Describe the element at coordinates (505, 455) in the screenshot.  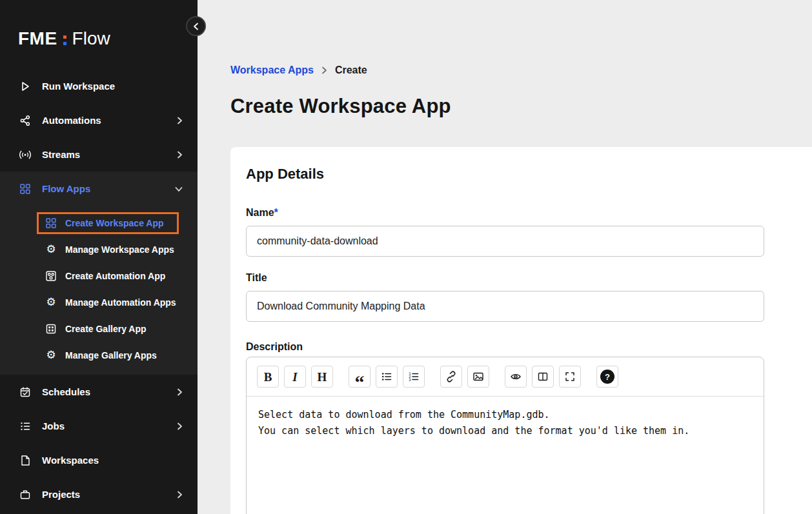
I see `description-textarea: Select data to download from the Communi…` at that location.